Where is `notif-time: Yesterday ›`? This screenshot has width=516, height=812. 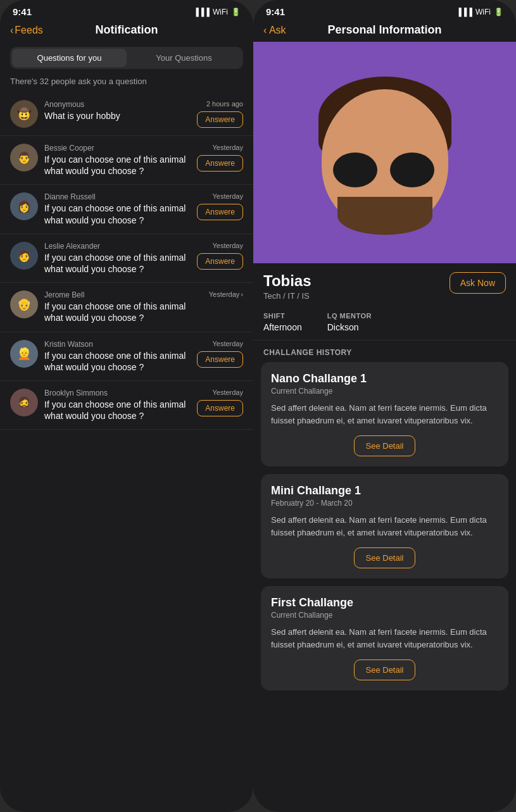
notif-time: Yesterday › is located at coordinates (226, 294).